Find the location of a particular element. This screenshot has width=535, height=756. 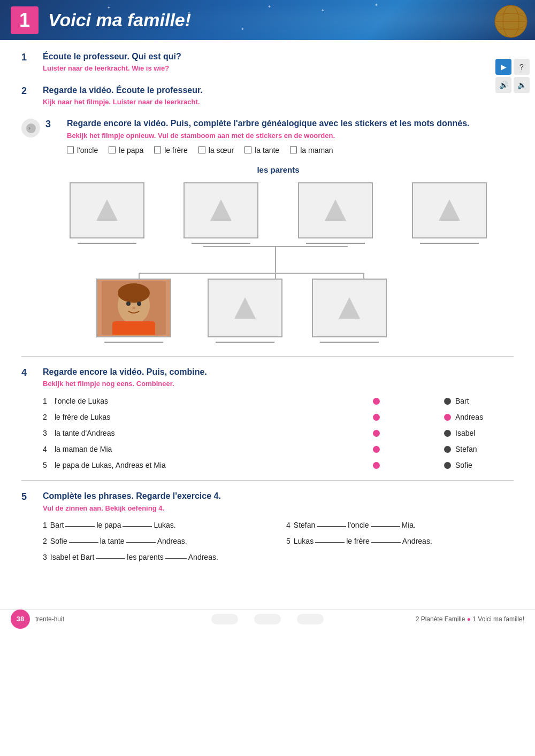

footer-right: 2 Planète Famille ● 1 Voici ma famille! is located at coordinates (470, 619).